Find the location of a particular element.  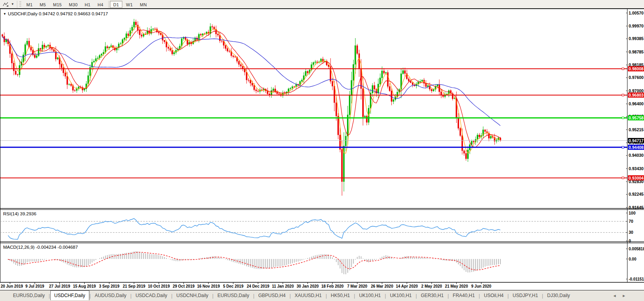

timeframe-button-d1: D1 is located at coordinates (116, 4).